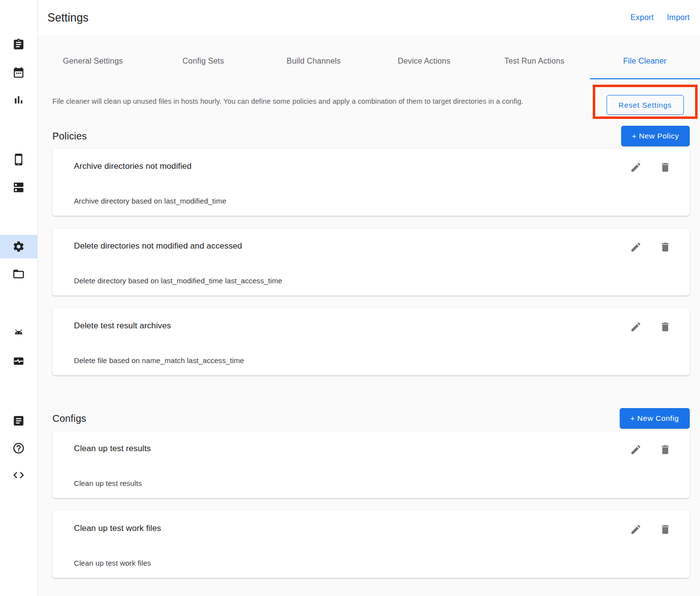  Describe the element at coordinates (70, 419) in the screenshot. I see `configs-section-title: Configs` at that location.